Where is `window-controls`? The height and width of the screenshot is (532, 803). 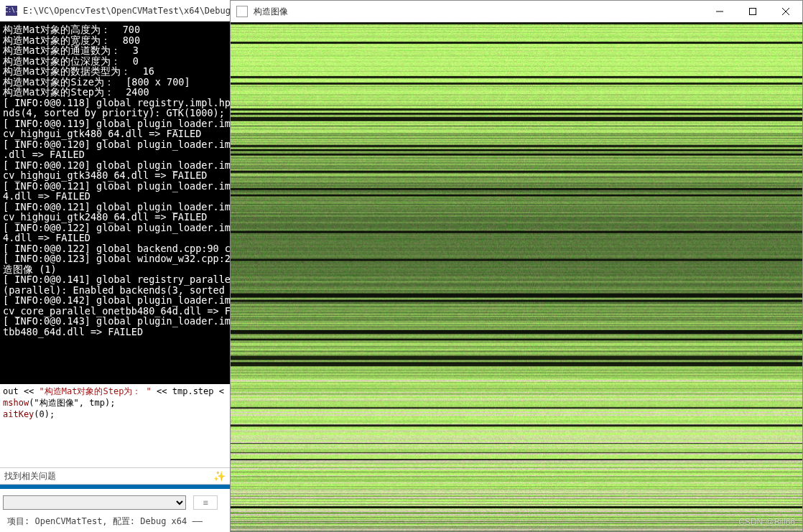 window-controls is located at coordinates (753, 11).